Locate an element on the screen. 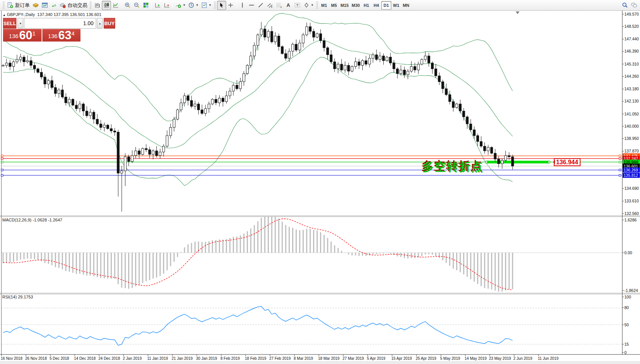  timeframe-d1-button: D1 is located at coordinates (386, 5).